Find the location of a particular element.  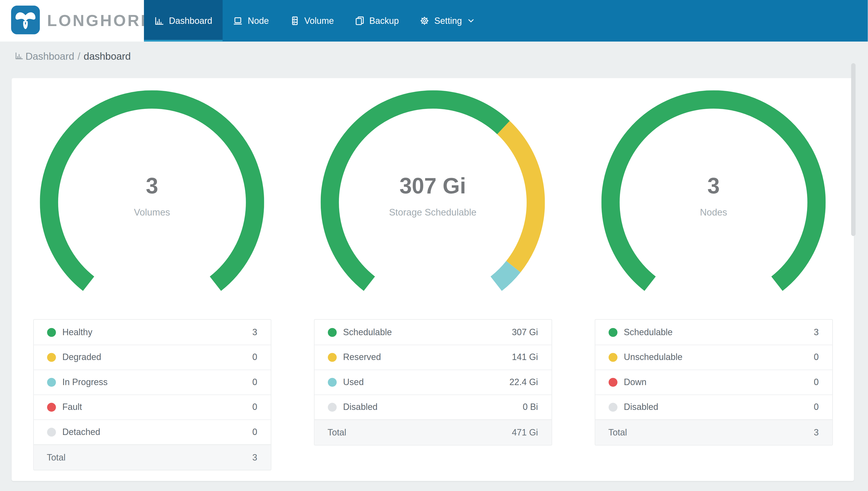

legend-value: 22.4 Gi is located at coordinates (524, 382).